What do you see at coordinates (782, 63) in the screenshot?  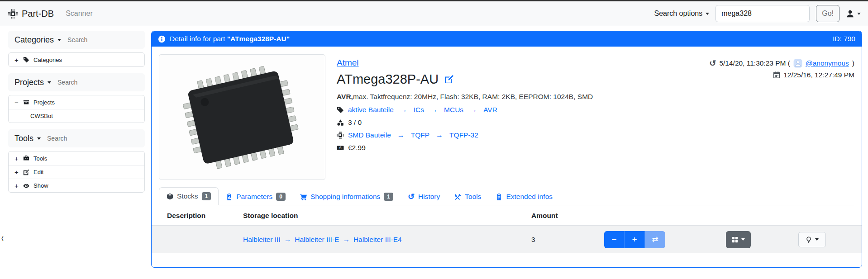 I see `last-modified-line: ↺ 5/14/20, 11:30:23 PM ( @anonymous)` at bounding box center [782, 63].